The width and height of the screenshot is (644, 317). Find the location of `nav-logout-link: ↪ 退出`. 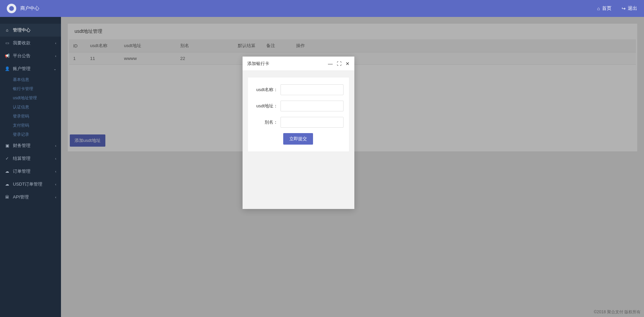

nav-logout-link: ↪ 退出 is located at coordinates (629, 8).